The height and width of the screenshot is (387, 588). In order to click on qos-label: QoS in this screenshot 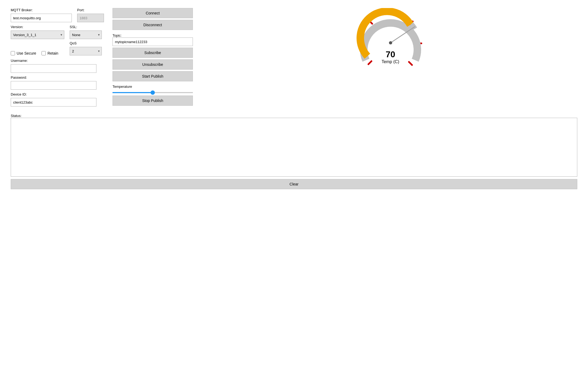, I will do `click(86, 43)`.